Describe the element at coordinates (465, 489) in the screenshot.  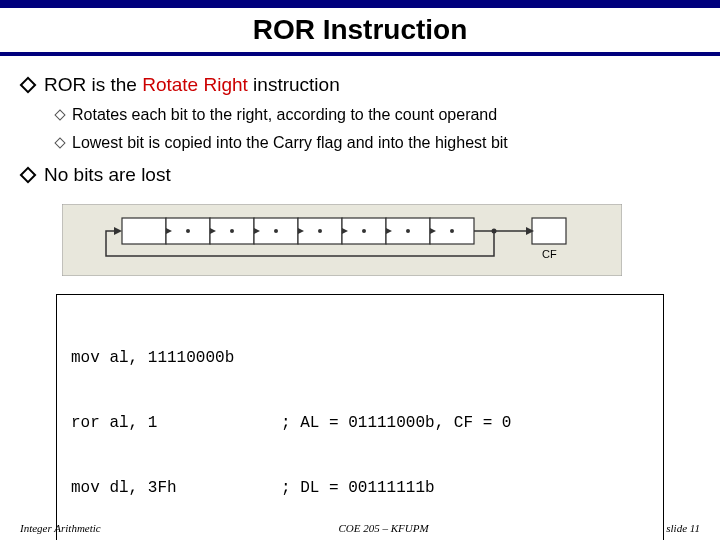
I see `code-l3-right: ; DL = 00111111b` at that location.